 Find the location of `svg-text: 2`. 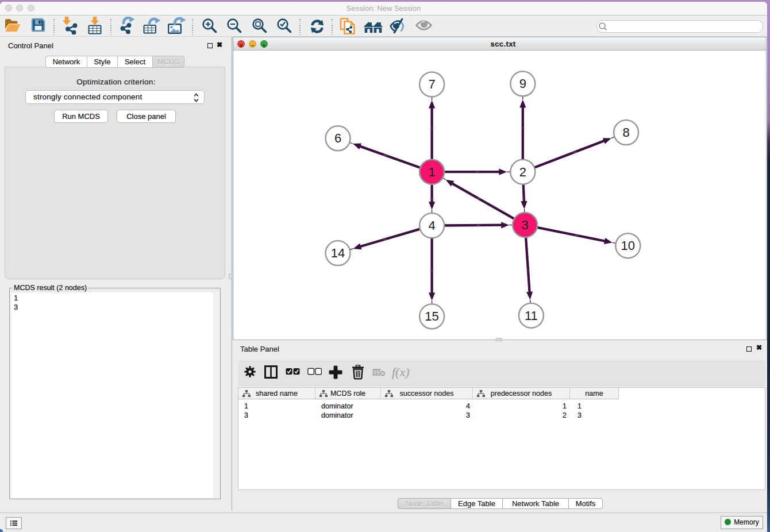

svg-text: 2 is located at coordinates (523, 172).